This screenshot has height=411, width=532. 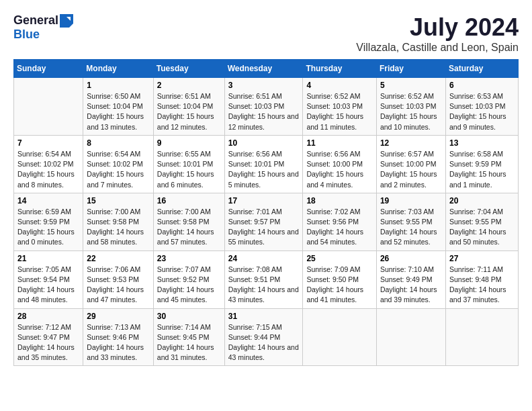 I want to click on month-title: July 2024, so click(x=437, y=28).